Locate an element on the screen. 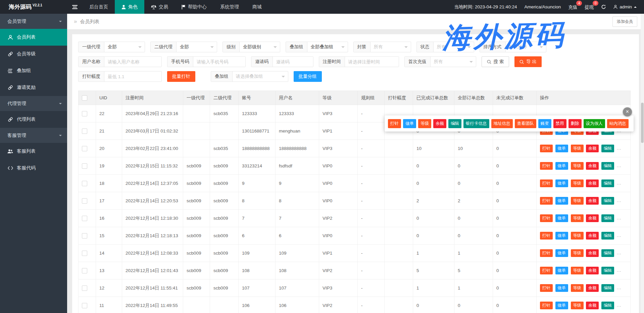 Image resolution: width=644 pixels, height=313 pixels. sidebar-item-agent-list: 代理列表 is located at coordinates (34, 119).